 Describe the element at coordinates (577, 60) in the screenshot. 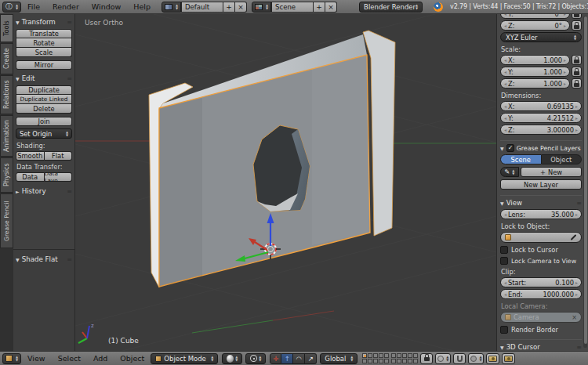

I see `scale-x-lock-button` at that location.